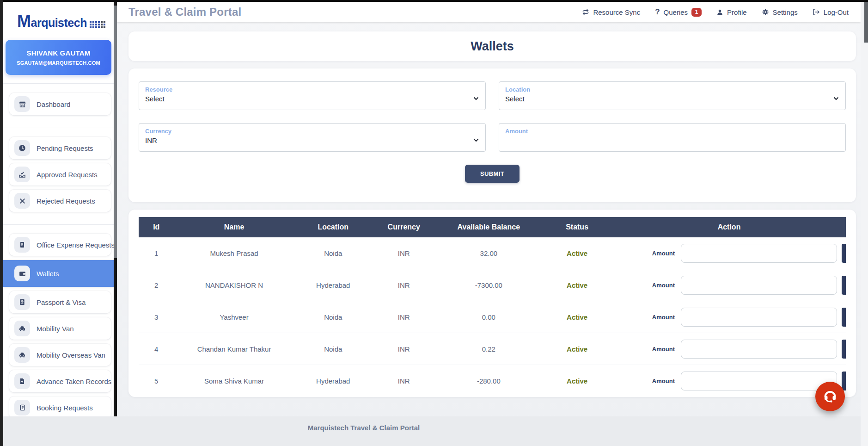  What do you see at coordinates (58, 16) in the screenshot?
I see `logo: Marquistech` at bounding box center [58, 16].